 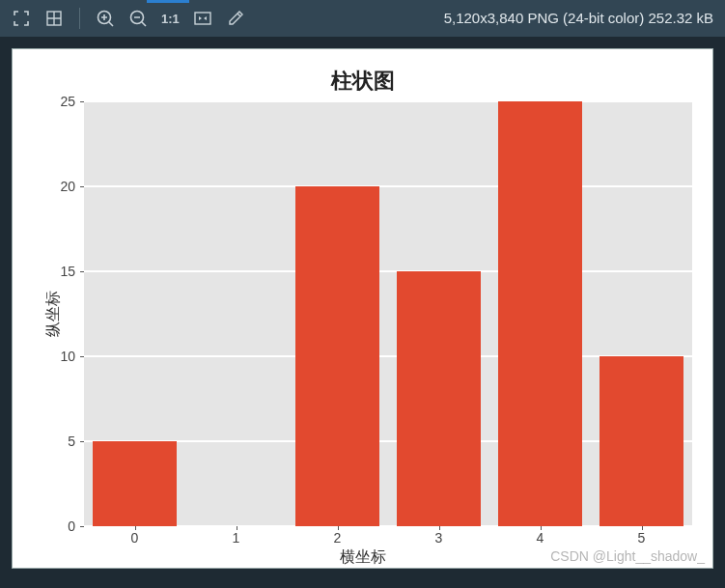 I want to click on y-tick-label: 25, so click(x=64, y=101).